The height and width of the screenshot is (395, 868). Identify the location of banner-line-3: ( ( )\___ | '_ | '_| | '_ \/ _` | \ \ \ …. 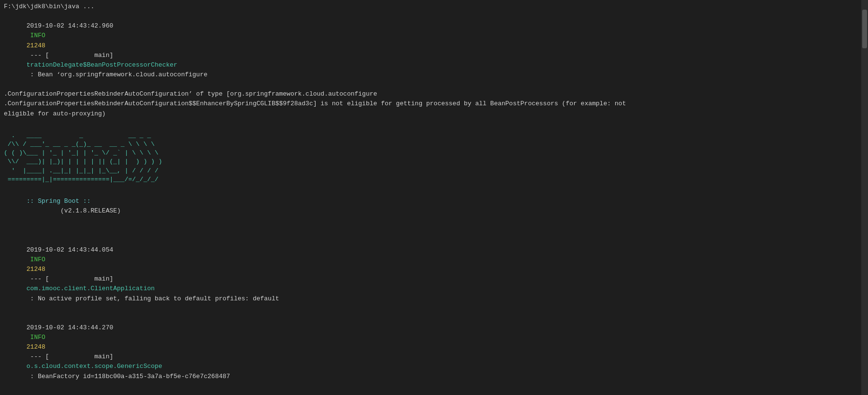
(431, 153).